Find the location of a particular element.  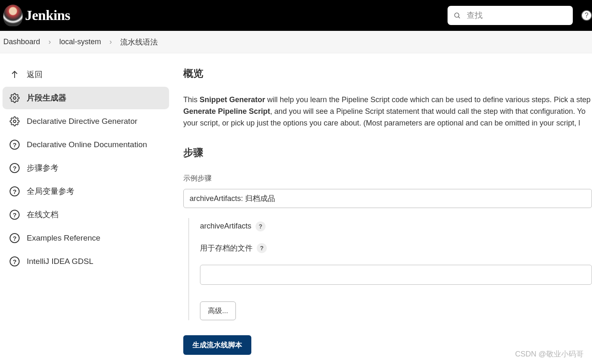

sidebar-item-label: Declarative Online Documentation is located at coordinates (87, 145).